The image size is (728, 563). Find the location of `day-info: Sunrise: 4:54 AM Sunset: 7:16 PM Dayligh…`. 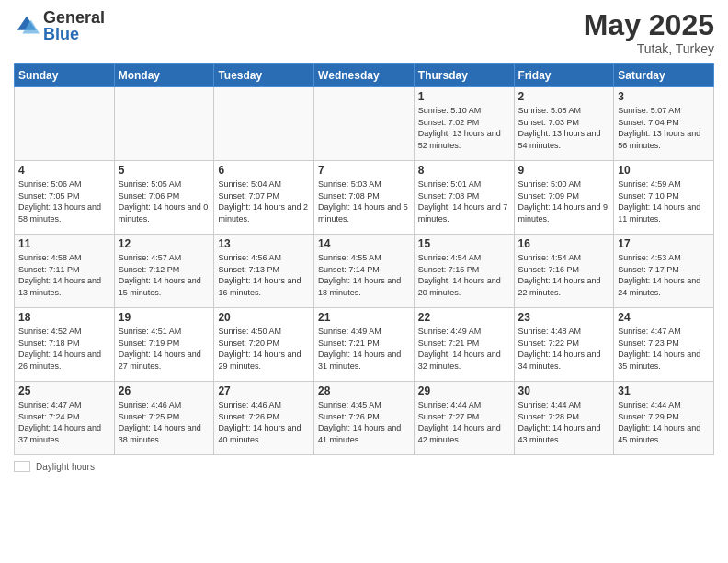

day-info: Sunrise: 4:54 AM Sunset: 7:16 PM Dayligh… is located at coordinates (564, 275).